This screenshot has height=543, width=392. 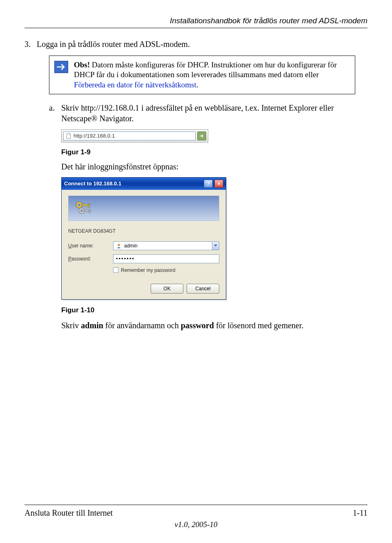 What do you see at coordinates (203, 289) in the screenshot?
I see `cancel-button: Cancel` at bounding box center [203, 289].